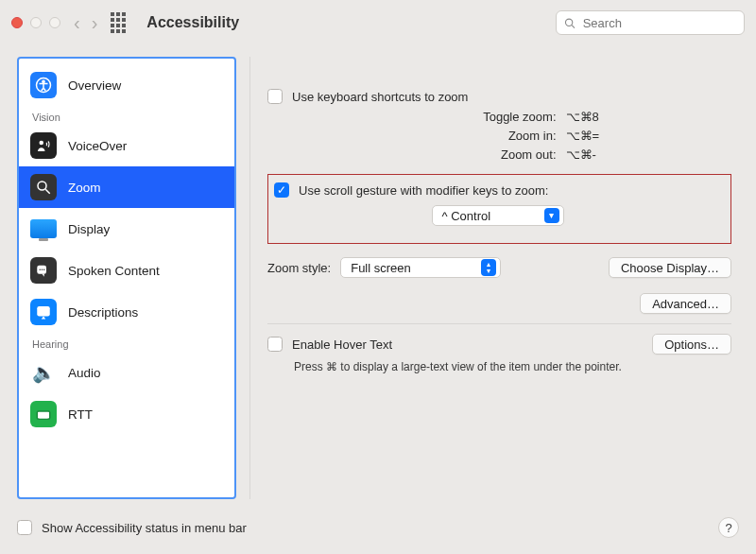 Image resolution: width=756 pixels, height=554 pixels. I want to click on search-field, so click(650, 23).